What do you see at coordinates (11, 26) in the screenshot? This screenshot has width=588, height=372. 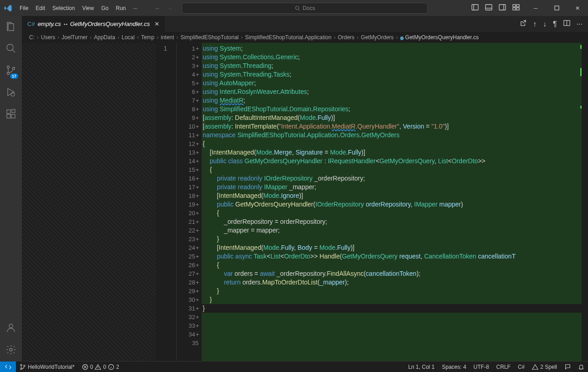 I see `explorer-icon` at bounding box center [11, 26].